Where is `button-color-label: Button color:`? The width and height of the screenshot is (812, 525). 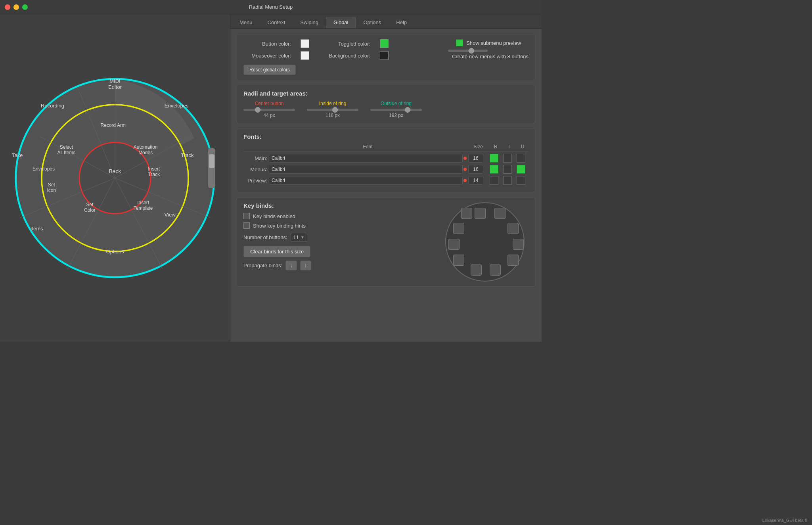 button-color-label: Button color: is located at coordinates (267, 44).